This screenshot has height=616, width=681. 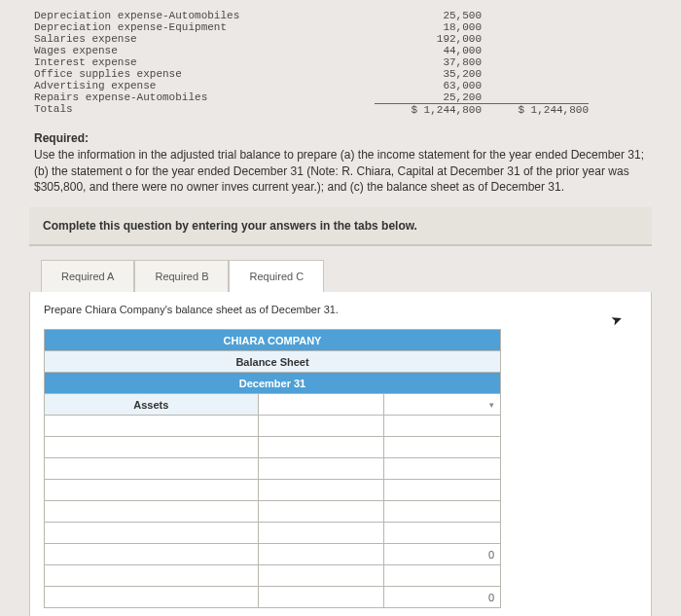 I want to click on tb-label: Repairs expense-Automobiles, so click(x=204, y=97).